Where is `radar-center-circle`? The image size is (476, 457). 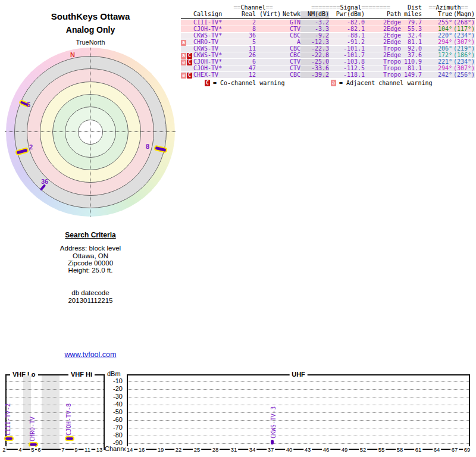 radar-center-circle is located at coordinates (90, 132).